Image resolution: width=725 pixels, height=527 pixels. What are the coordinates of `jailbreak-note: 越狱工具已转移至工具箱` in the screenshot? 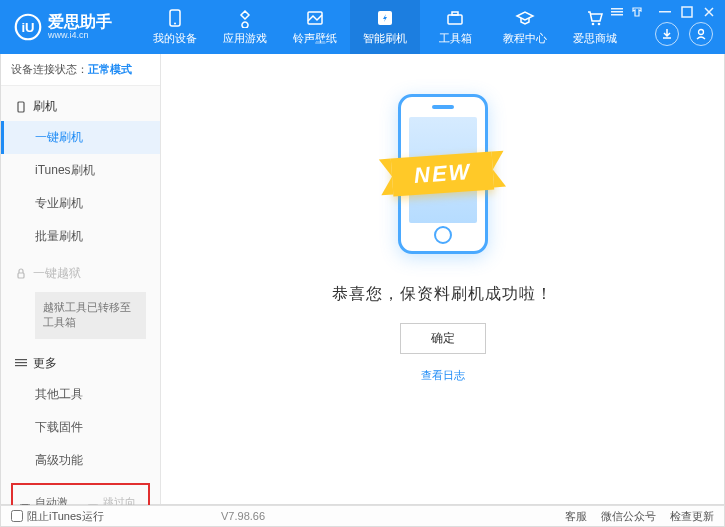 It's located at (90, 316).